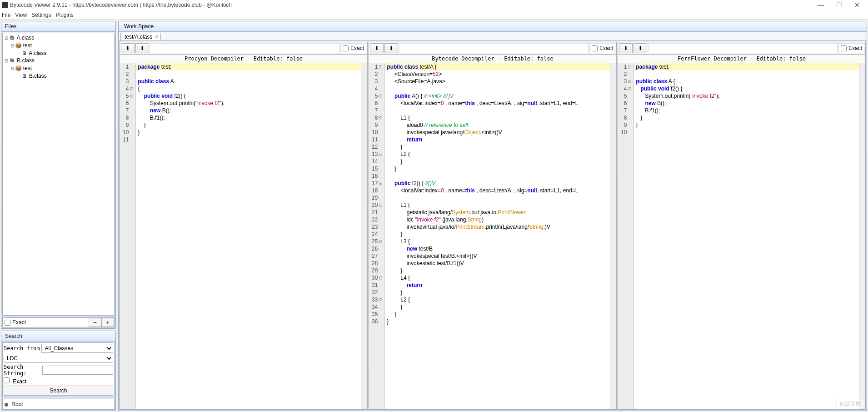  Describe the element at coordinates (21, 15) in the screenshot. I see `menu-view: View` at that location.